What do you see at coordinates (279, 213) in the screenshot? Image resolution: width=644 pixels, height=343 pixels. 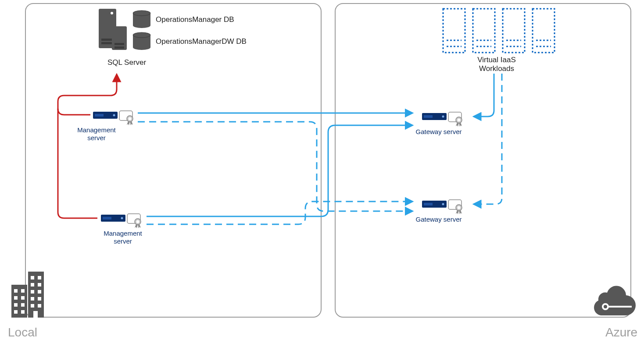 I see `connector-mgmt2-gw2-dashed` at bounding box center [279, 213].